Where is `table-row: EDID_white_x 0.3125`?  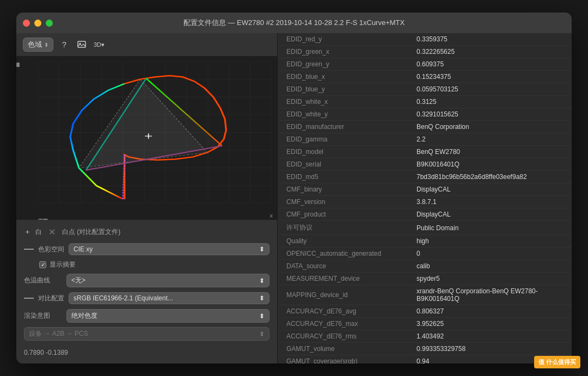
table-row: EDID_white_x 0.3125 is located at coordinates (425, 102).